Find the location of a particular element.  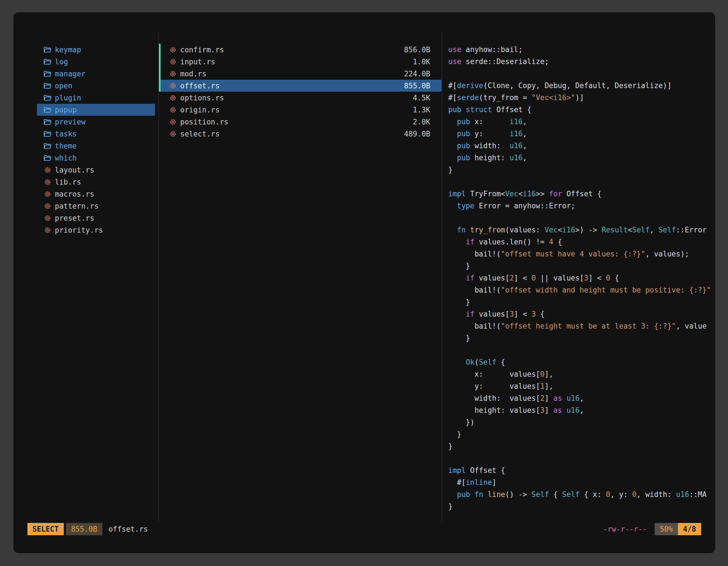

mode-badge: SELECT is located at coordinates (45, 529).